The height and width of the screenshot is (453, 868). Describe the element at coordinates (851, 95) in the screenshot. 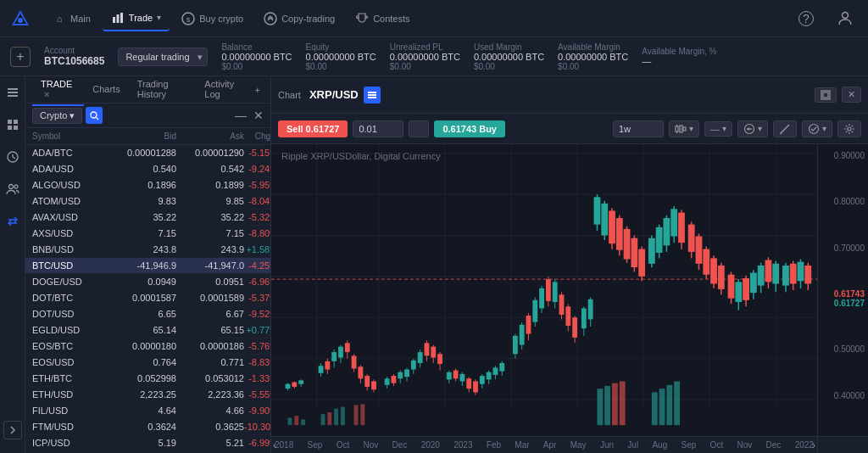

I see `chart-close-button: ✕` at that location.